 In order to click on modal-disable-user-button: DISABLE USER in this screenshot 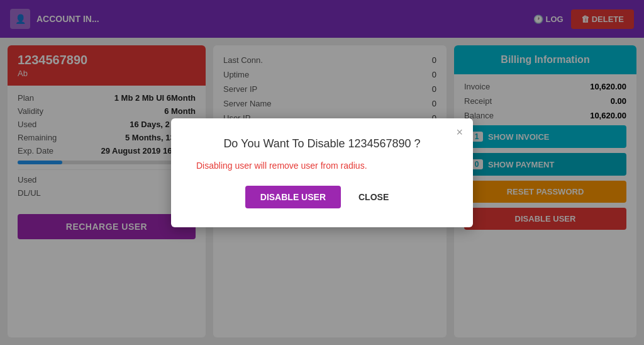, I will do `click(293, 197)`.